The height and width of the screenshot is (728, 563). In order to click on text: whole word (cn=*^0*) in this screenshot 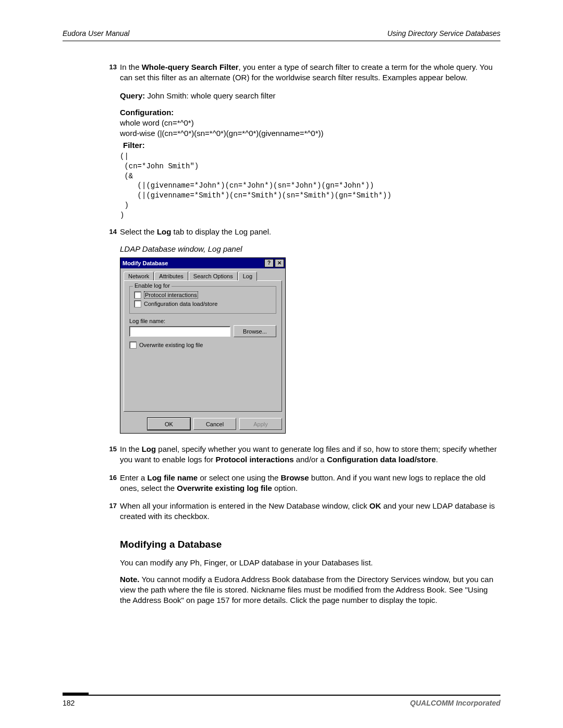, I will do `click(157, 123)`.